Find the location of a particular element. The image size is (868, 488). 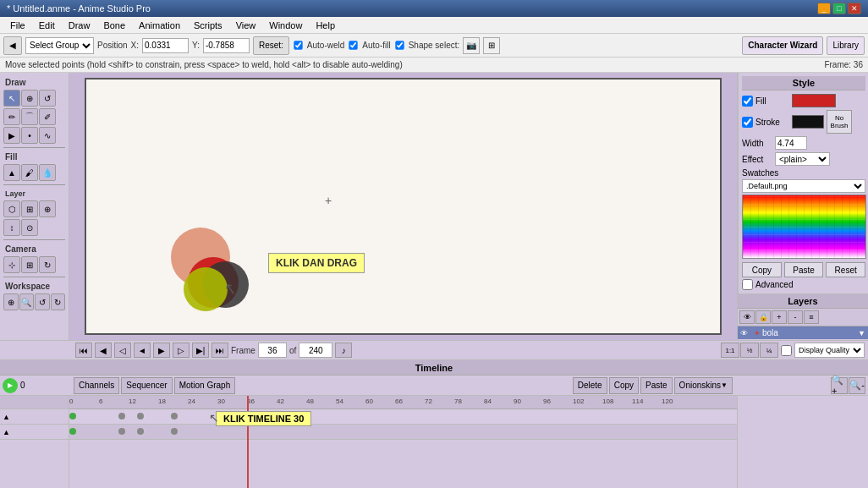

prev-kf-button: ◁ is located at coordinates (123, 350).